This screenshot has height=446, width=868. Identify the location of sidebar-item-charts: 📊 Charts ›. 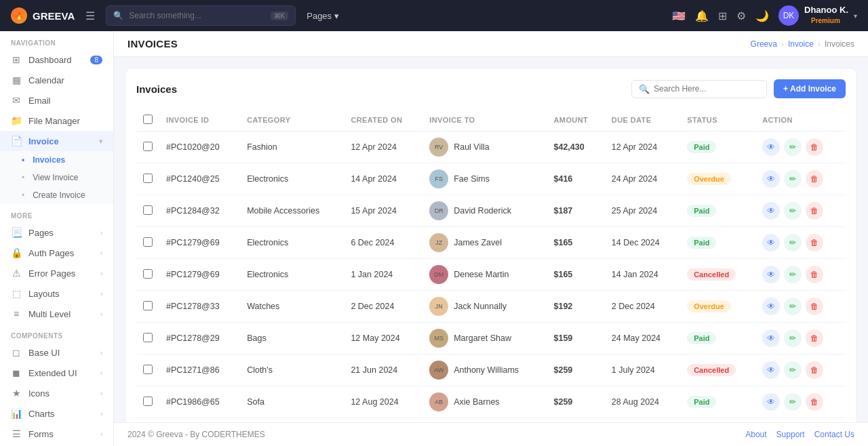
(57, 413).